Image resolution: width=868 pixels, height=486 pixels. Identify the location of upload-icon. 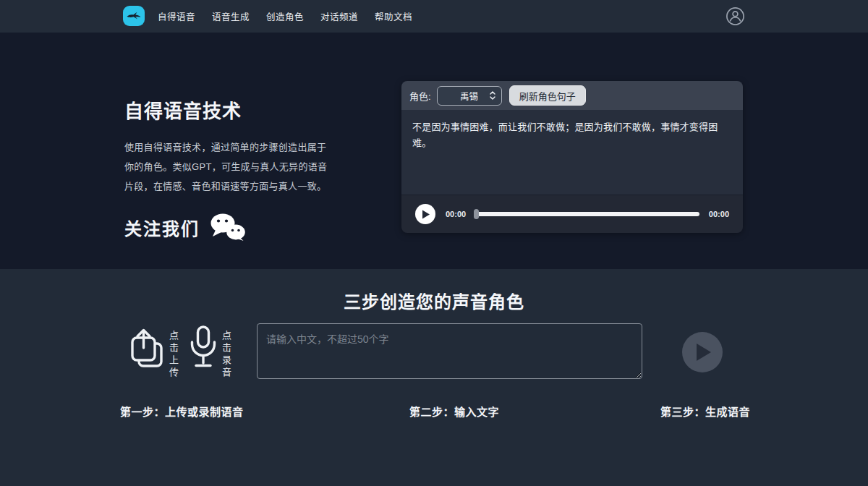
(147, 349).